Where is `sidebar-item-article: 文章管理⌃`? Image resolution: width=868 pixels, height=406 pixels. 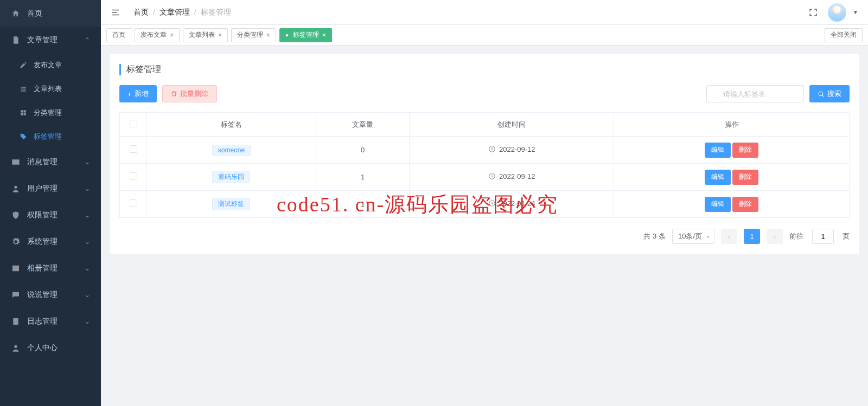 sidebar-item-article: 文章管理⌃ is located at coordinates (50, 40).